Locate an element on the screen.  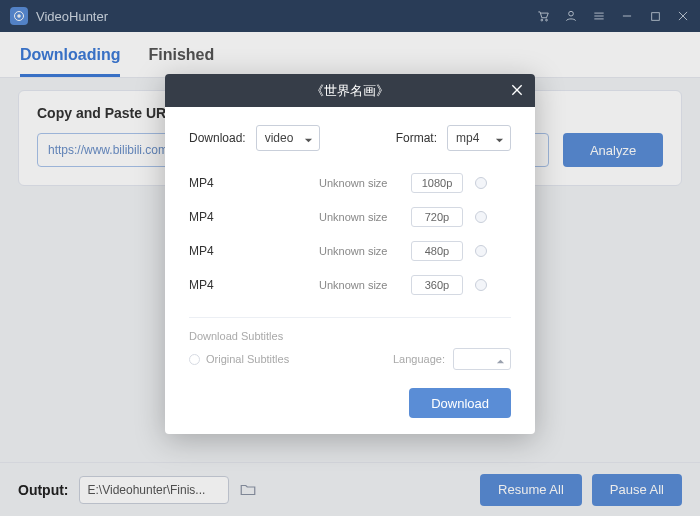
subtitles-title: Download Subtitles is located at coordinates (350, 336).